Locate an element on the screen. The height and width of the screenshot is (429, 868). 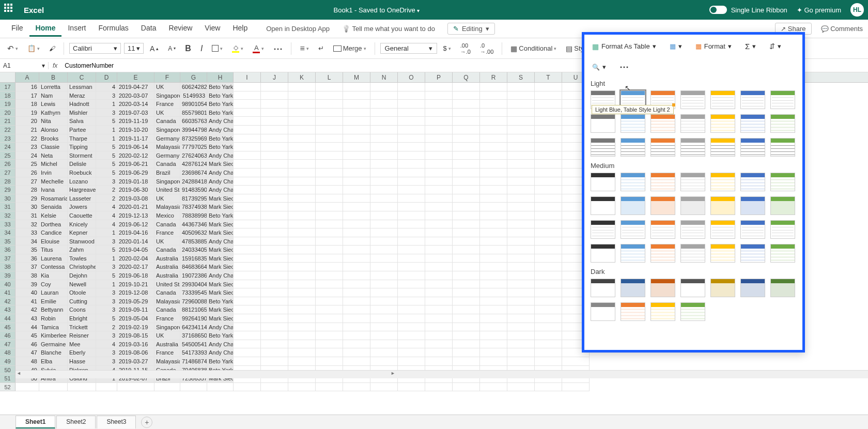
cell: Neta is located at coordinates (54, 156).